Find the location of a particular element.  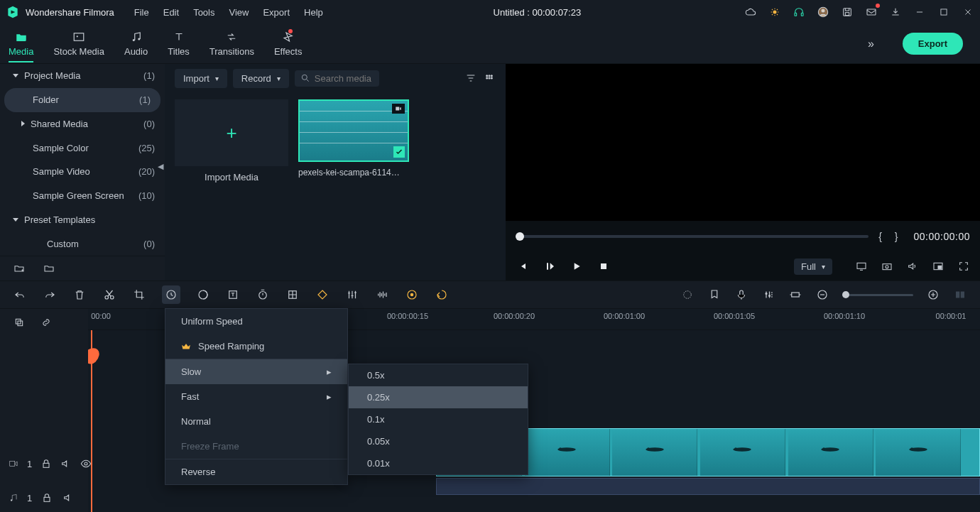

motion-icon is located at coordinates (442, 295).